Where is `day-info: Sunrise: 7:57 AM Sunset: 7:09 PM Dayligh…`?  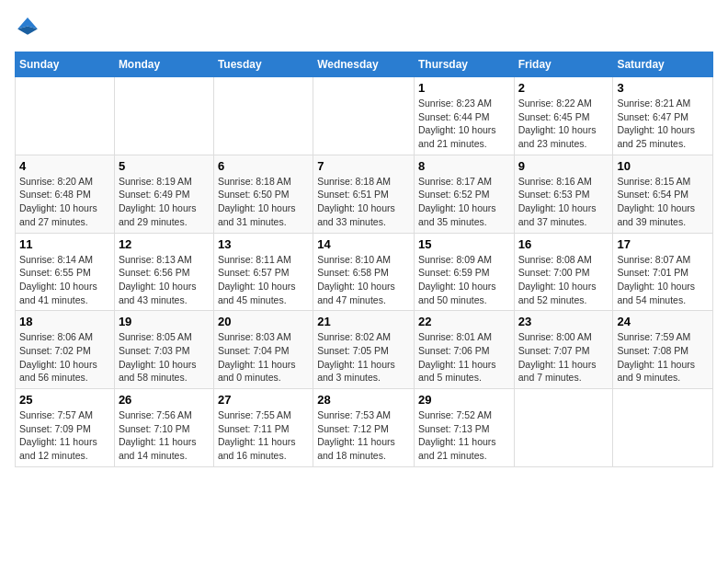 day-info: Sunrise: 7:57 AM Sunset: 7:09 PM Dayligh… is located at coordinates (64, 436).